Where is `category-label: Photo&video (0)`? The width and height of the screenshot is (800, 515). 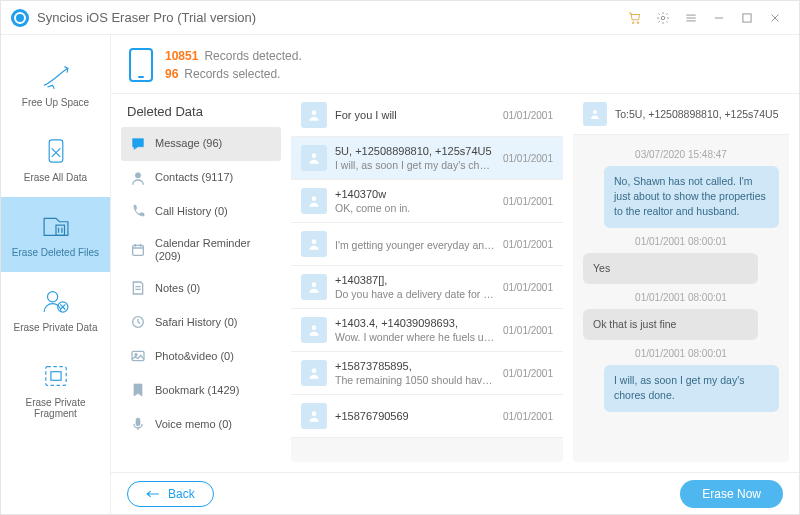
category-label: Photo&video (0) is located at coordinates (194, 356).